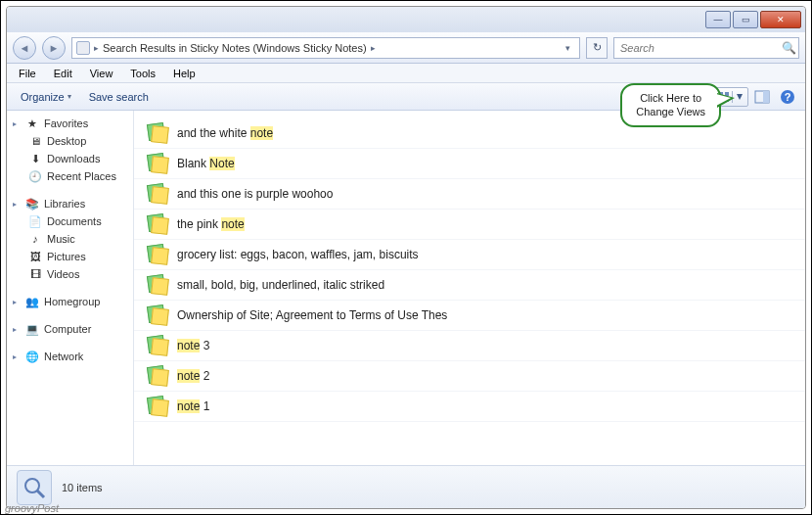  Describe the element at coordinates (70, 141) in the screenshot. I see `nav-item-desktop: 🖥Desktop` at that location.